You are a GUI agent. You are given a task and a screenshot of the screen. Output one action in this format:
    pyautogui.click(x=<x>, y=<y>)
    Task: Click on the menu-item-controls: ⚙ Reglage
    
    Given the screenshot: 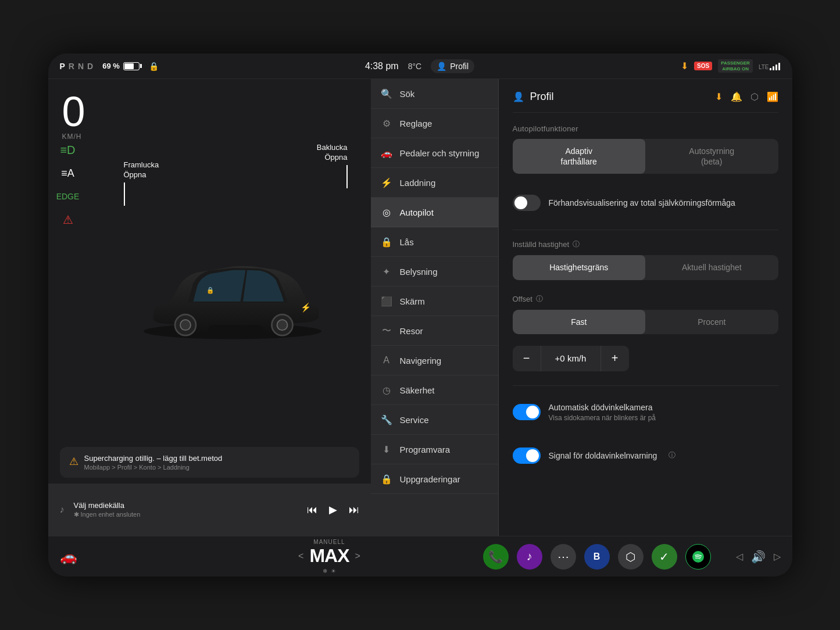 What is the action you would take?
    pyautogui.click(x=435, y=123)
    